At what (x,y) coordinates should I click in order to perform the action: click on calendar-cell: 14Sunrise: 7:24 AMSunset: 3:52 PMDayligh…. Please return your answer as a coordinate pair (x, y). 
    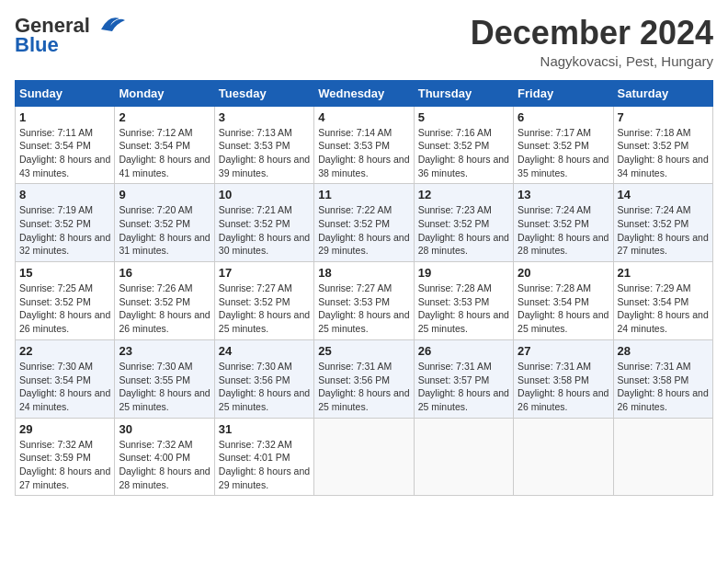
    Looking at the image, I should click on (663, 223).